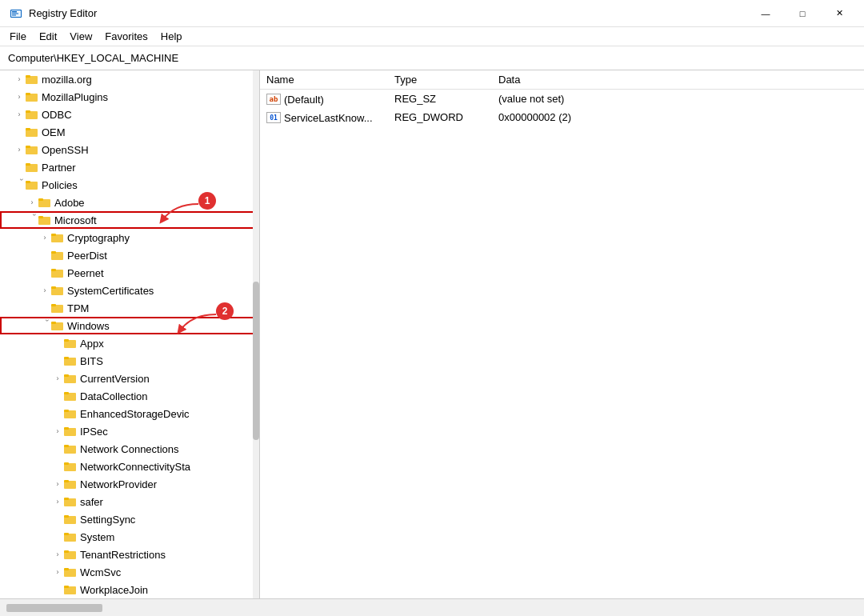  I want to click on expander-mozilla: ›, so click(19, 79).